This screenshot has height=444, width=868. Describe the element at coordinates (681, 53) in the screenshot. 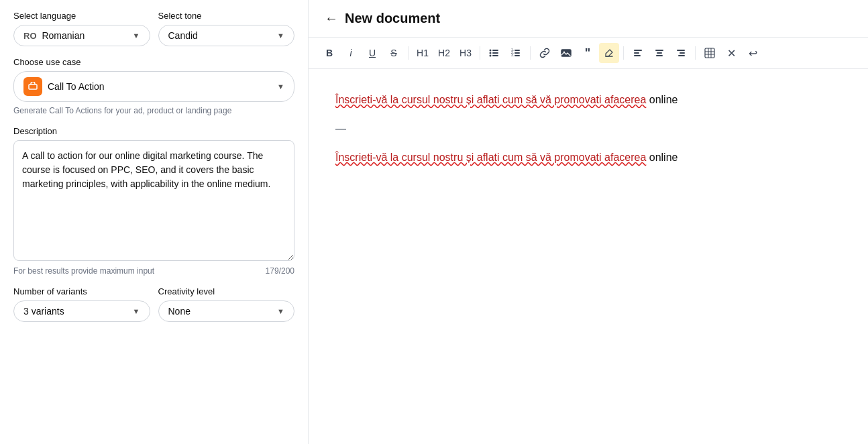

I see `toolbar-align-right` at that location.